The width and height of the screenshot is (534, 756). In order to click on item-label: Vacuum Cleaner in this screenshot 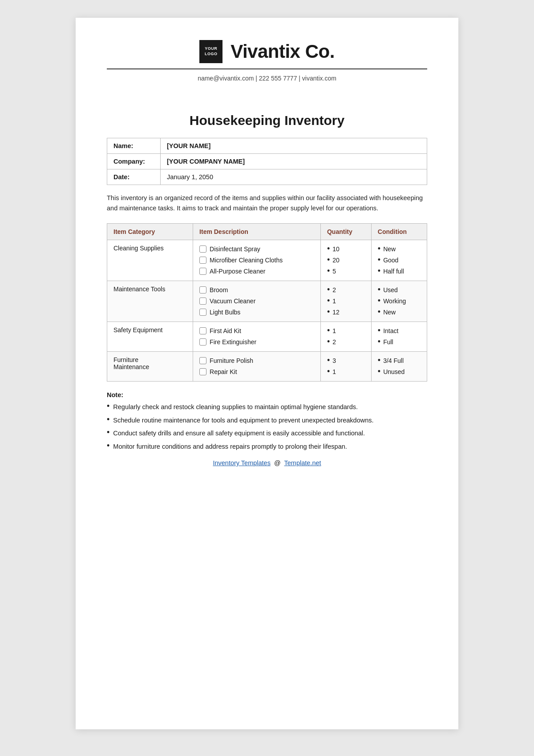, I will do `click(232, 302)`.